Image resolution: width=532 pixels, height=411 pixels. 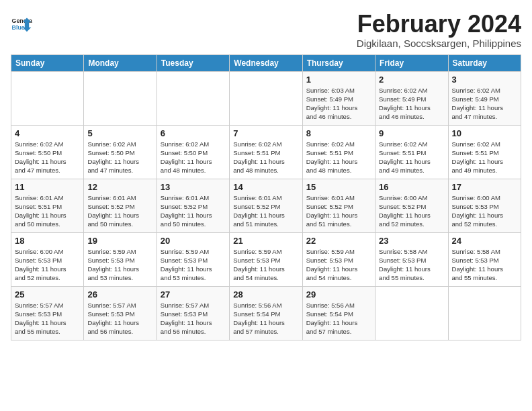 What do you see at coordinates (266, 313) in the screenshot?
I see `calendar-cell: 28Sunrise: 5:56 AMSunset: 5:54 PMDayligh…` at bounding box center [266, 313].